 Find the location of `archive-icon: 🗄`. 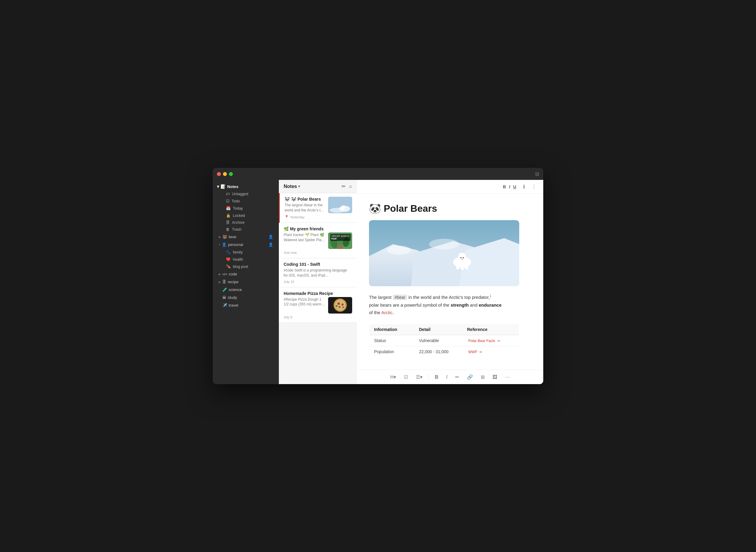

archive-icon: 🗄 is located at coordinates (228, 223).